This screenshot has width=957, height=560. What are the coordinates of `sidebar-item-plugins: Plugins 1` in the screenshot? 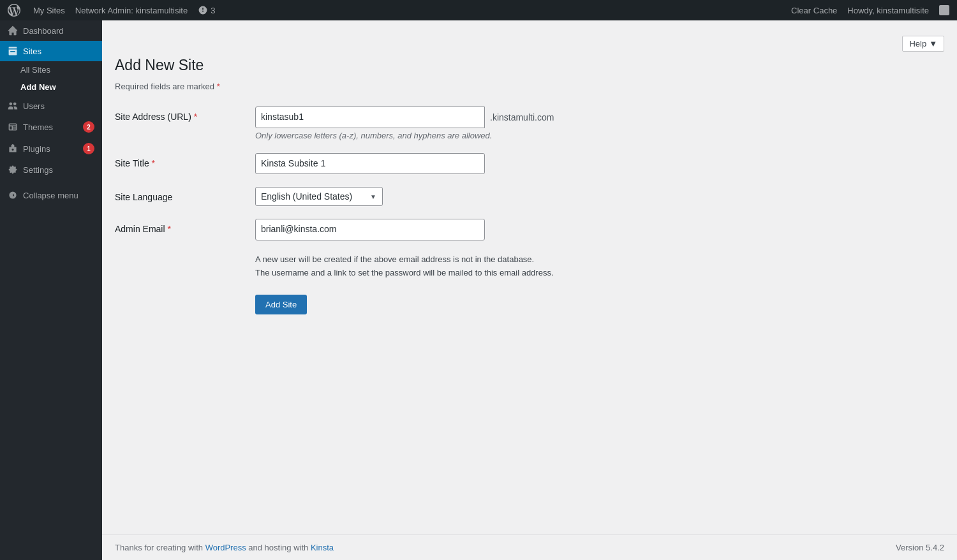 It's located at (51, 149).